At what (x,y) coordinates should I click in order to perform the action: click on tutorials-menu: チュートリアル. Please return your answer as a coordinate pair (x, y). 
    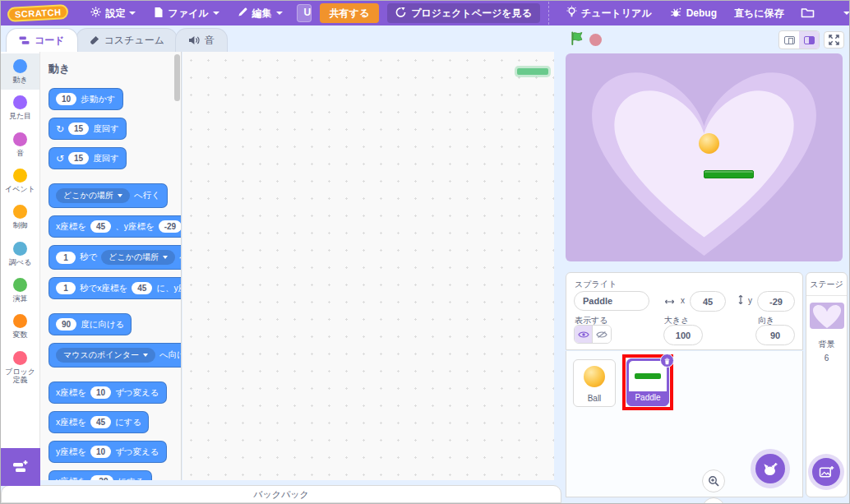
    Looking at the image, I should click on (609, 13).